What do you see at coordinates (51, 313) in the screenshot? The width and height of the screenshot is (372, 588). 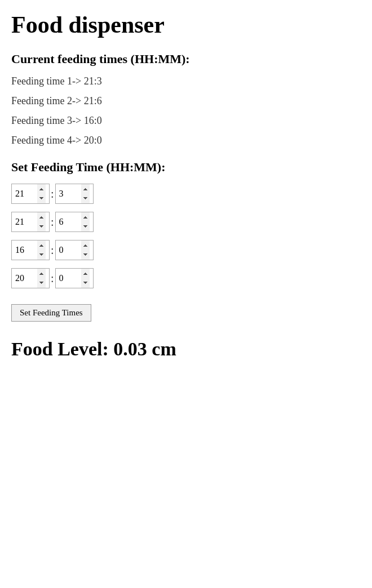 I see `set-feeding-times-button: Set Feeding Times` at bounding box center [51, 313].